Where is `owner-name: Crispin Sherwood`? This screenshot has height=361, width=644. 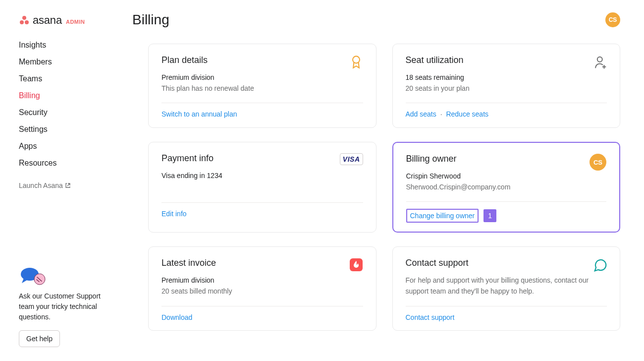
owner-name: Crispin Sherwood is located at coordinates (506, 177).